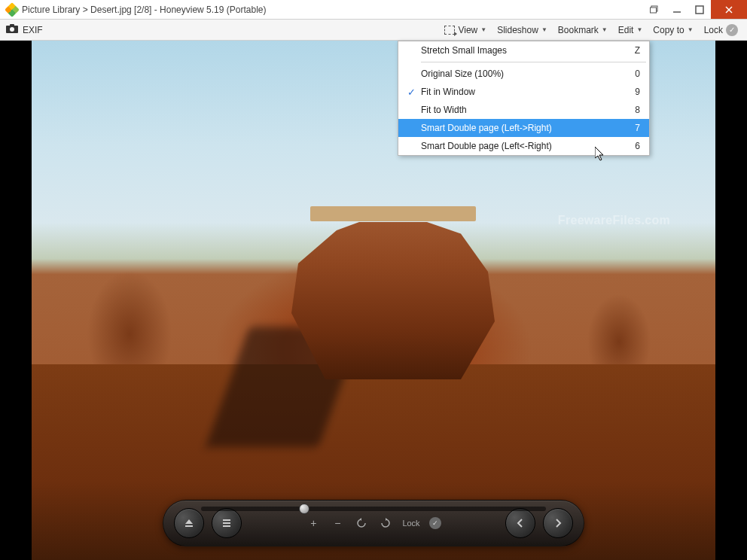 The width and height of the screenshot is (747, 560). I want to click on zoom-in-button: +, so click(313, 523).